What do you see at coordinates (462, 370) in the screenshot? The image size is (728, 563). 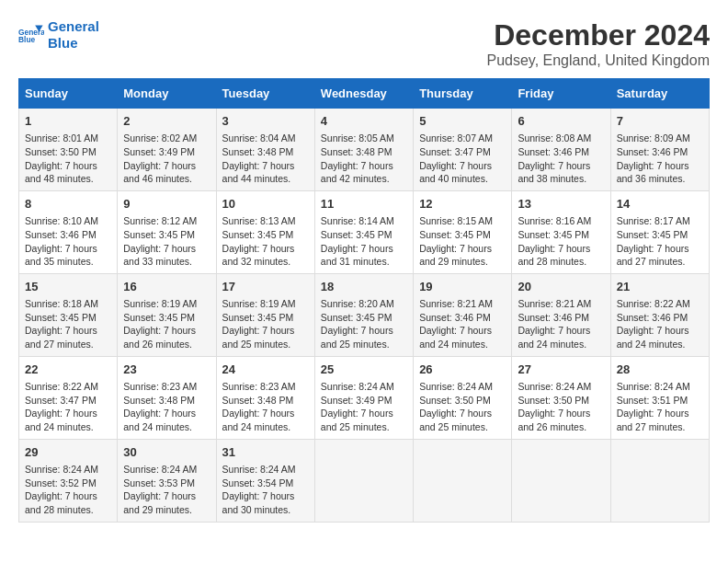 I see `day-number: 26` at bounding box center [462, 370].